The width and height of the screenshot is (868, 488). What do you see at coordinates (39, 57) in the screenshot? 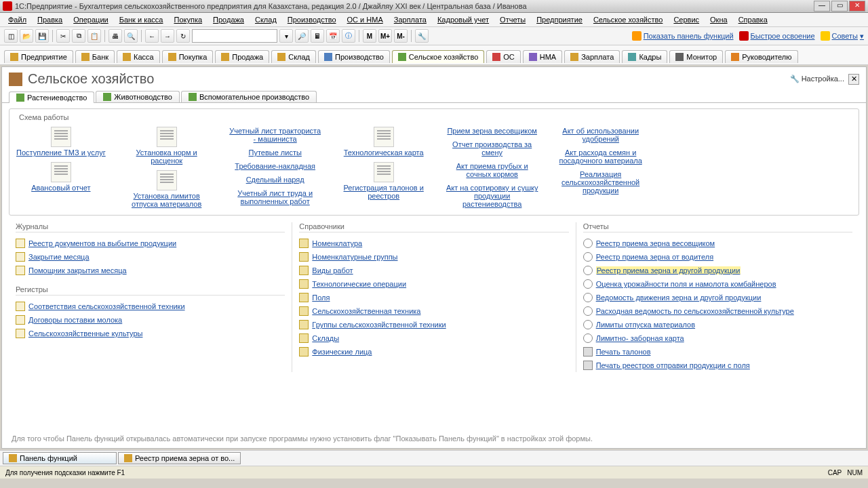
I see `tab-enterprise: Предприятие` at bounding box center [39, 57].